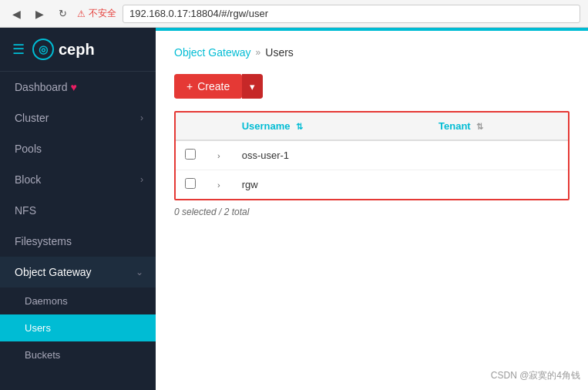  Describe the element at coordinates (139, 272) in the screenshot. I see `chevron-down-icon: ⌄` at that location.